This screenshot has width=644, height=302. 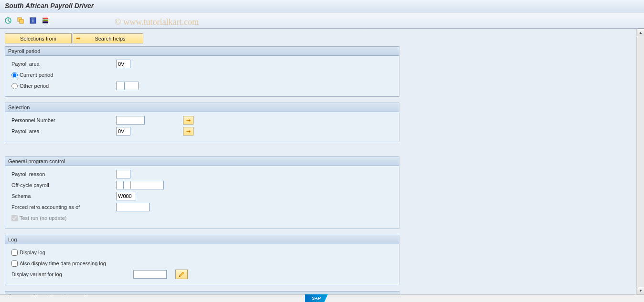 What do you see at coordinates (63, 185) in the screenshot?
I see `offcycle-label: Off-cycle payroll` at bounding box center [63, 185].